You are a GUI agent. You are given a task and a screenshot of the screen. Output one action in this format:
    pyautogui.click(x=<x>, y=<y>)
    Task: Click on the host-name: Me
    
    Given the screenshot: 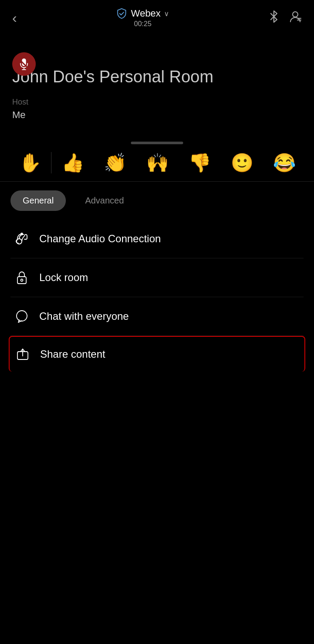 What is the action you would take?
    pyautogui.click(x=157, y=115)
    